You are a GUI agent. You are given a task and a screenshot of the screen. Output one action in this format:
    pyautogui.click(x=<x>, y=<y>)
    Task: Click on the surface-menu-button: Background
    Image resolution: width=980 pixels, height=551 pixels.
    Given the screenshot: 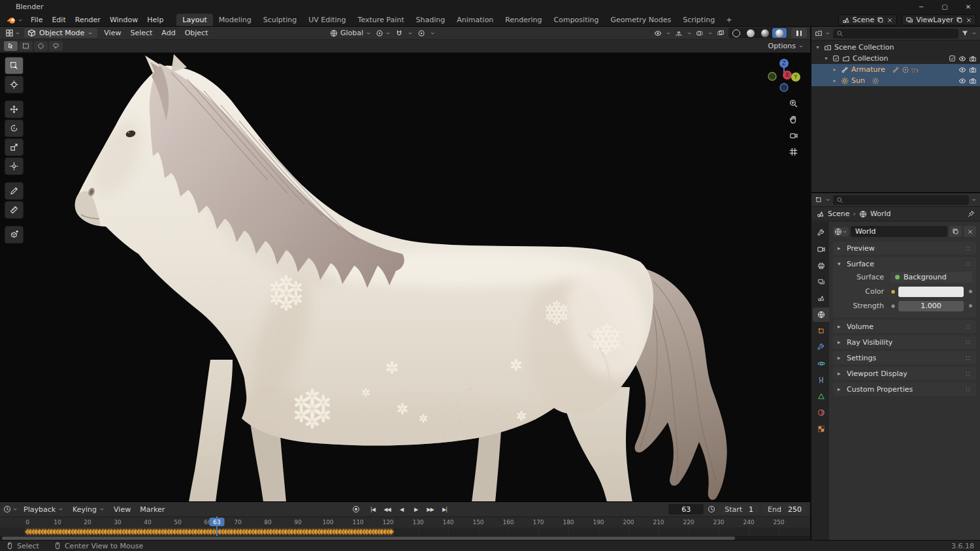 What is the action you would take?
    pyautogui.click(x=932, y=277)
    